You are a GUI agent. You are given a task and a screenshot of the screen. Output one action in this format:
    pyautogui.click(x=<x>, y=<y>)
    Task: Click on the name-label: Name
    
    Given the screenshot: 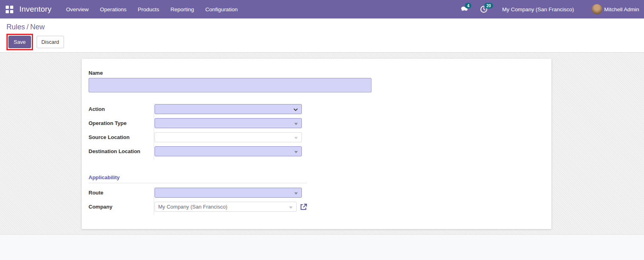 What is the action you would take?
    pyautogui.click(x=320, y=73)
    